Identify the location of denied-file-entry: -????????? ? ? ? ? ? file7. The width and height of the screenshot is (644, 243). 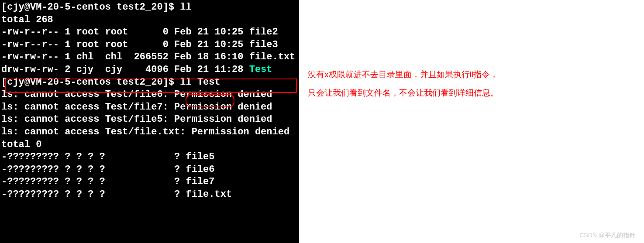
(149, 182).